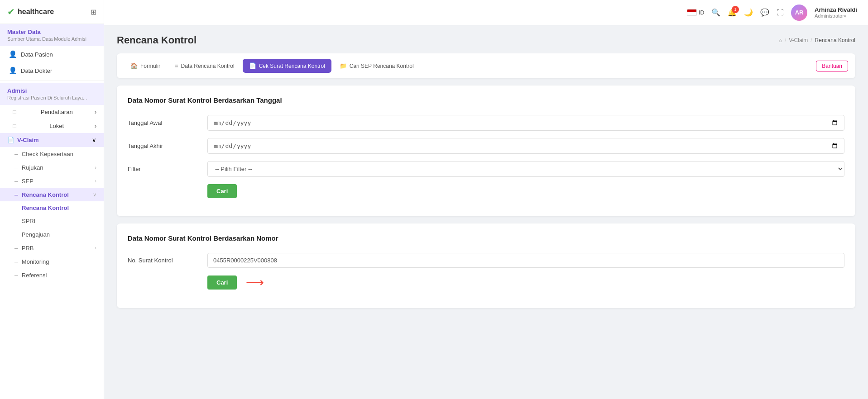 This screenshot has width=868, height=399. I want to click on sidebar-item-data-pasien: 👤 Data Pasien, so click(52, 54).